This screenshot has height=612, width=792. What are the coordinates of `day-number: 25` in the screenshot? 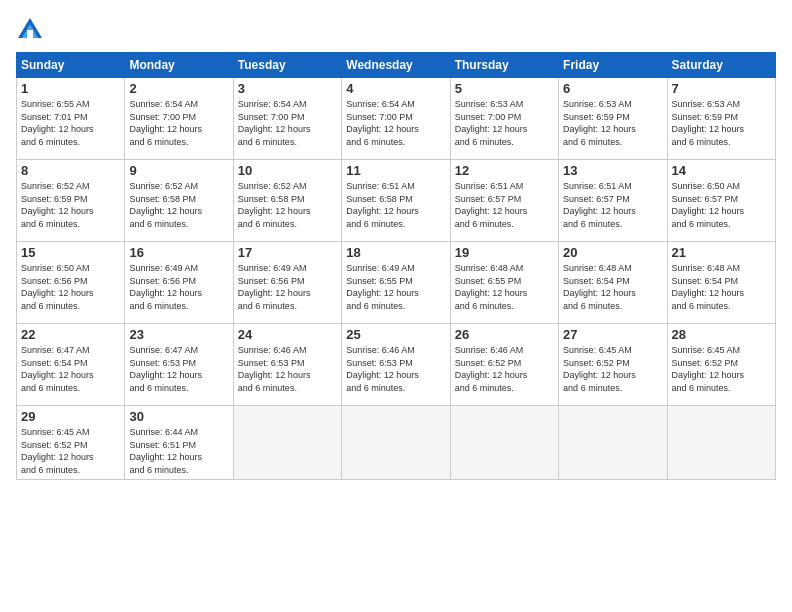 It's located at (396, 334).